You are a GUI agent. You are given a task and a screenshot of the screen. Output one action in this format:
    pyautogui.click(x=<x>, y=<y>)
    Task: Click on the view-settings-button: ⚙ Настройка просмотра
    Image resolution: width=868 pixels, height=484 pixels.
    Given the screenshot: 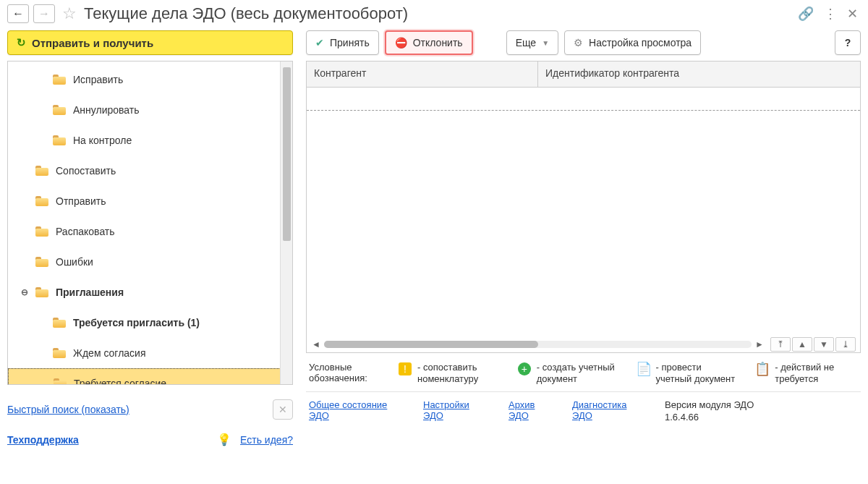 What is the action you would take?
    pyautogui.click(x=632, y=43)
    